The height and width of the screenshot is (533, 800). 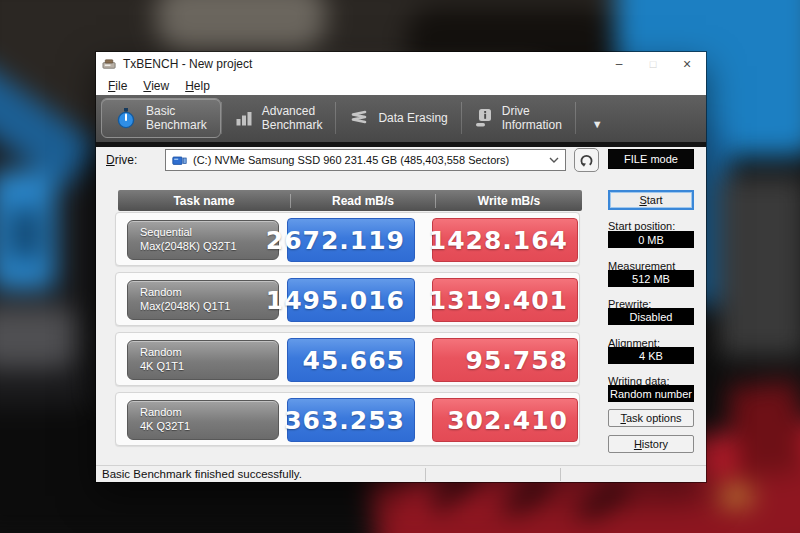 What do you see at coordinates (651, 278) in the screenshot?
I see `measurement-size-value: 512 MB` at bounding box center [651, 278].